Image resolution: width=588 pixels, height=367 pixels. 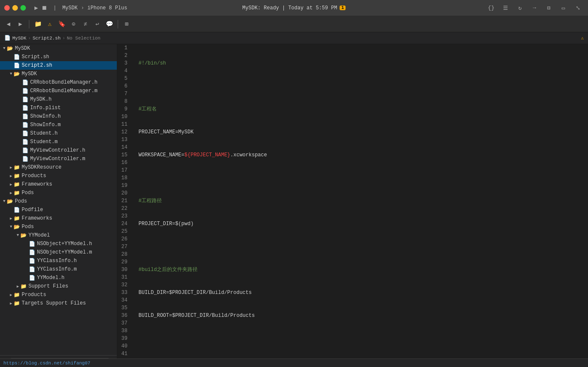 I want to click on sidebar-icon: ▭, so click(x=563, y=8).